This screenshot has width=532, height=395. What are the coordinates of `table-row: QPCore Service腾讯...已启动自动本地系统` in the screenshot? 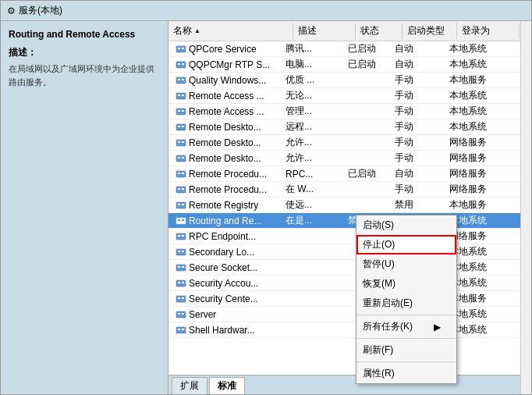 It's located at (345, 49).